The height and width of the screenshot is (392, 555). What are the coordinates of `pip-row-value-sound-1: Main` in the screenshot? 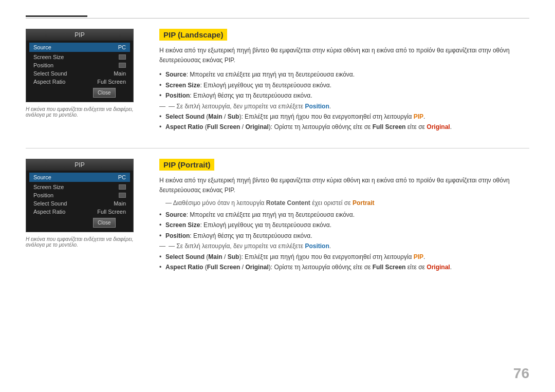 It's located at (120, 73).